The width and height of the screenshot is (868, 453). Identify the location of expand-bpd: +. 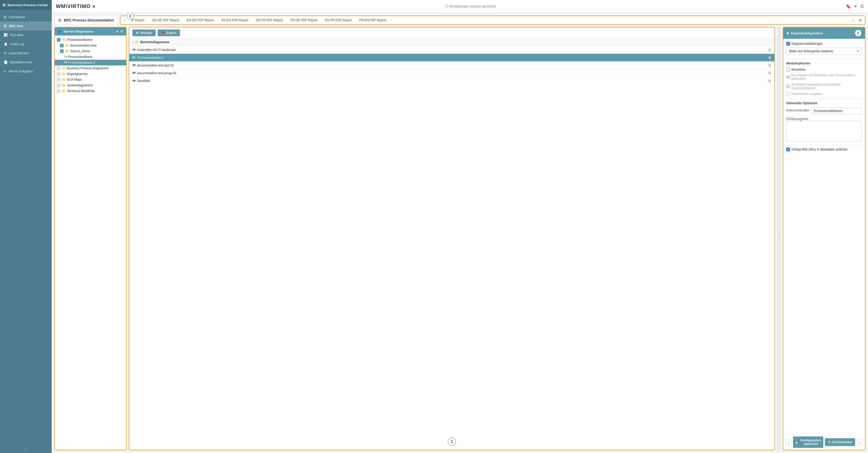
(59, 68).